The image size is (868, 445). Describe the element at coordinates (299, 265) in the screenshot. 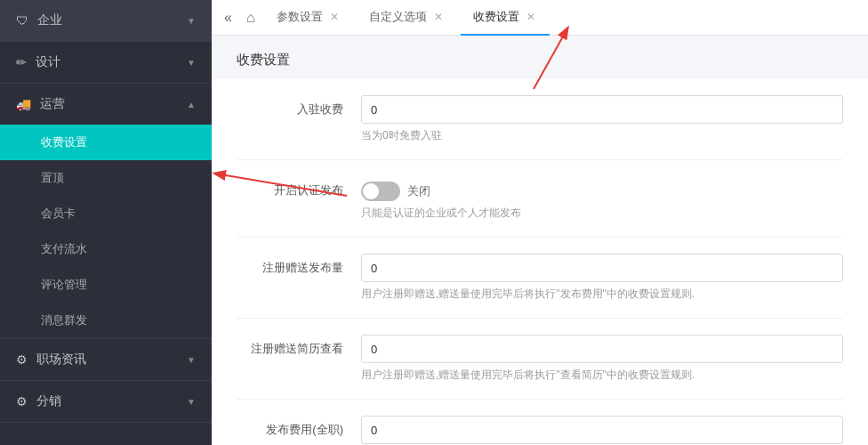

I see `register-gift-publish-label: 注册赠送发布量` at that location.